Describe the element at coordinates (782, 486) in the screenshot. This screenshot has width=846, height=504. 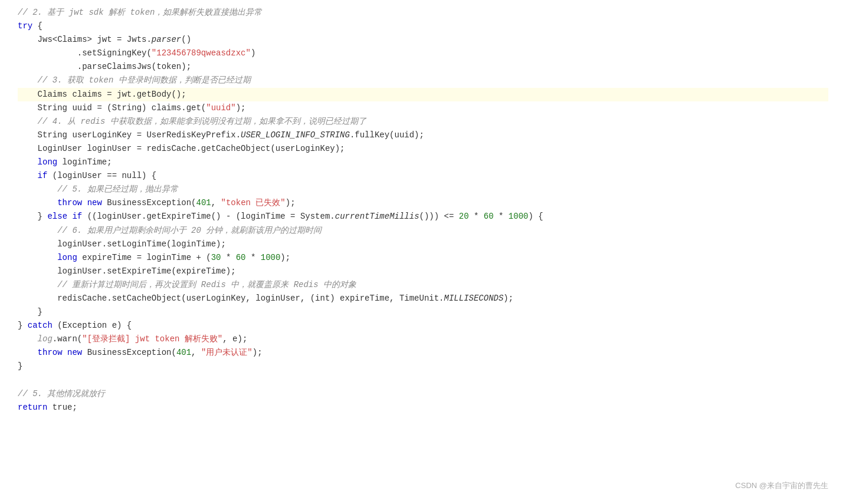
I see `watermark: CSDN @来自宇宙的曹先生` at that location.